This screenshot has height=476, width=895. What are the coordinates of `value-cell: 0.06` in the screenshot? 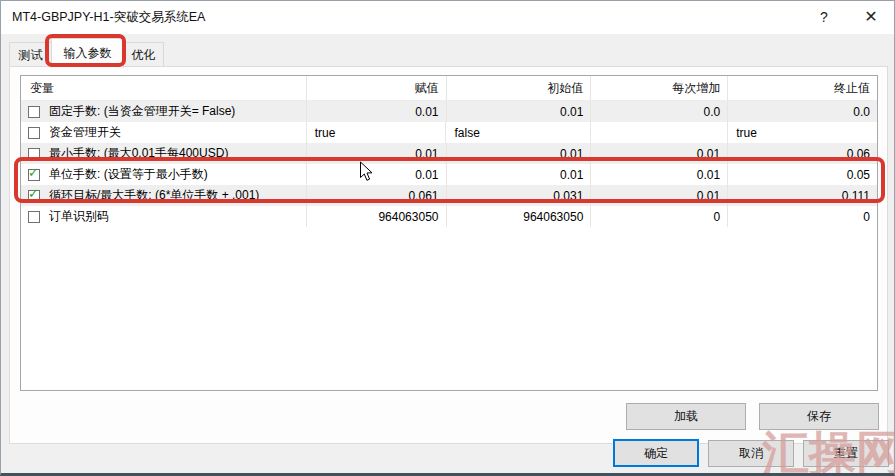 It's located at (802, 154).